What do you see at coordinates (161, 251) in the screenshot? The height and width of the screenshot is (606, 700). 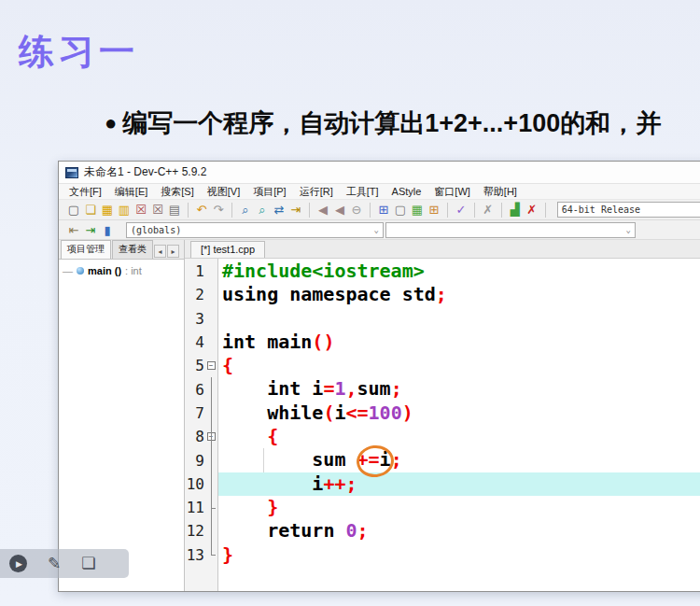 I see `tab-scroll-left-icon: ◂` at bounding box center [161, 251].